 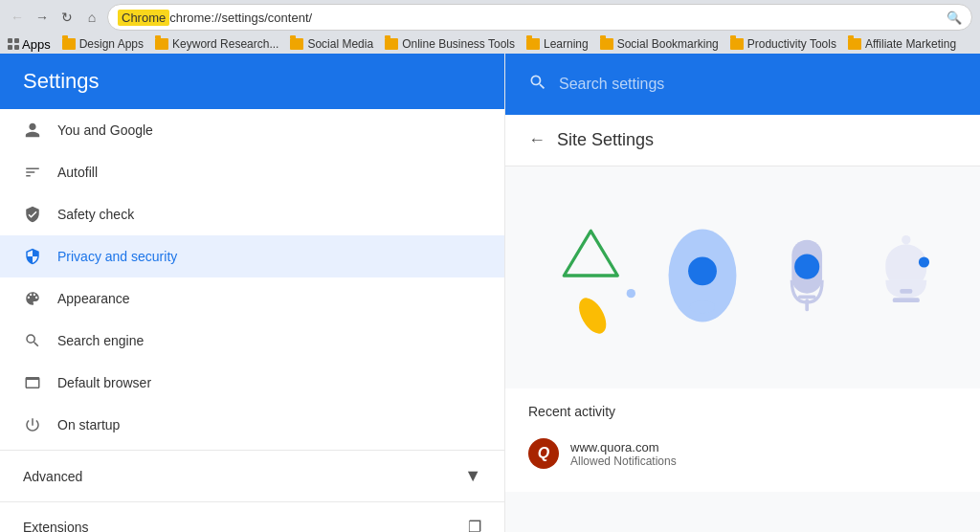 I want to click on nav-label-you-google: You and Google, so click(x=105, y=130).